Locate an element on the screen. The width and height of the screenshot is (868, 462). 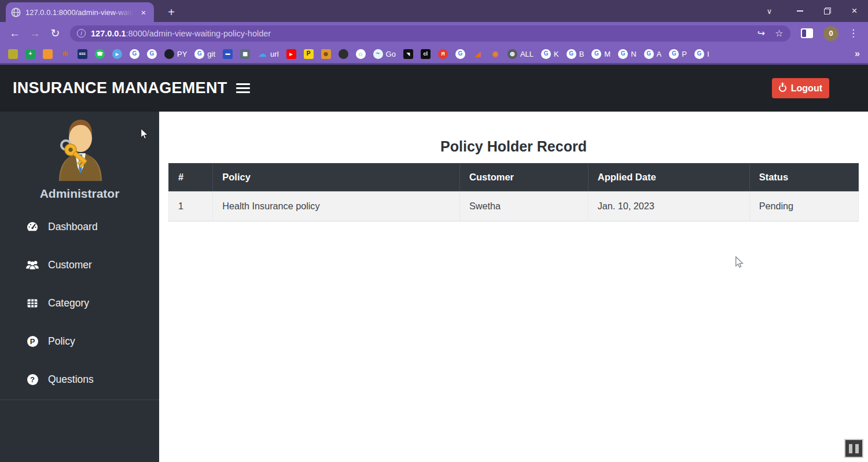
bookmark-eye: ◉ is located at coordinates (495, 54).